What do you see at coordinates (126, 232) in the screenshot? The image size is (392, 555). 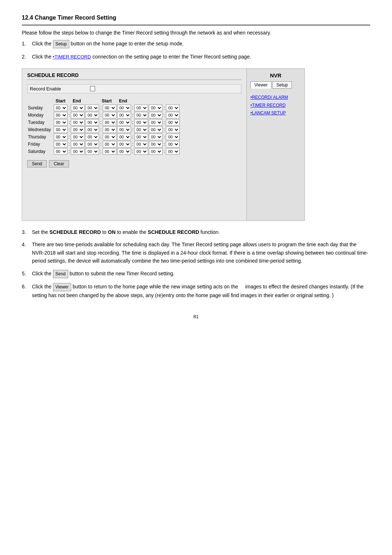 I see `step-3-text: Set the SCHEDULE RECORD to ON to enable …` at bounding box center [126, 232].